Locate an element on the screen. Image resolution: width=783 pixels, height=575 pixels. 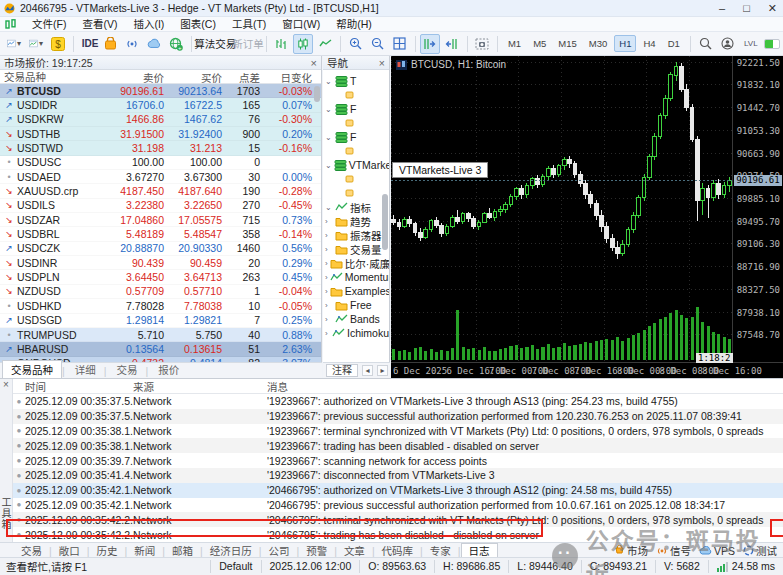
close-button: ✕ is located at coordinates (772, 8).